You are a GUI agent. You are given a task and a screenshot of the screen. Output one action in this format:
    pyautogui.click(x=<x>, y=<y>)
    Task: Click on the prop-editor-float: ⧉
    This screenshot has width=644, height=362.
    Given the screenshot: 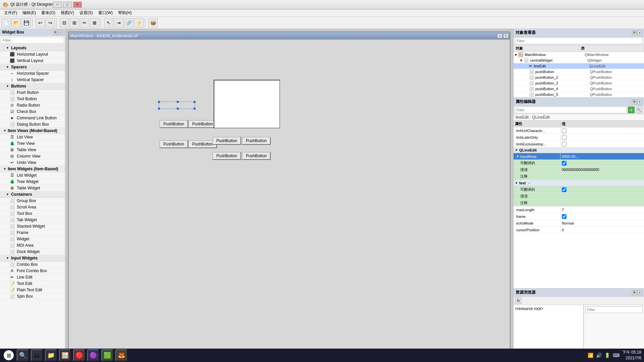 What is the action you would take?
    pyautogui.click(x=634, y=102)
    